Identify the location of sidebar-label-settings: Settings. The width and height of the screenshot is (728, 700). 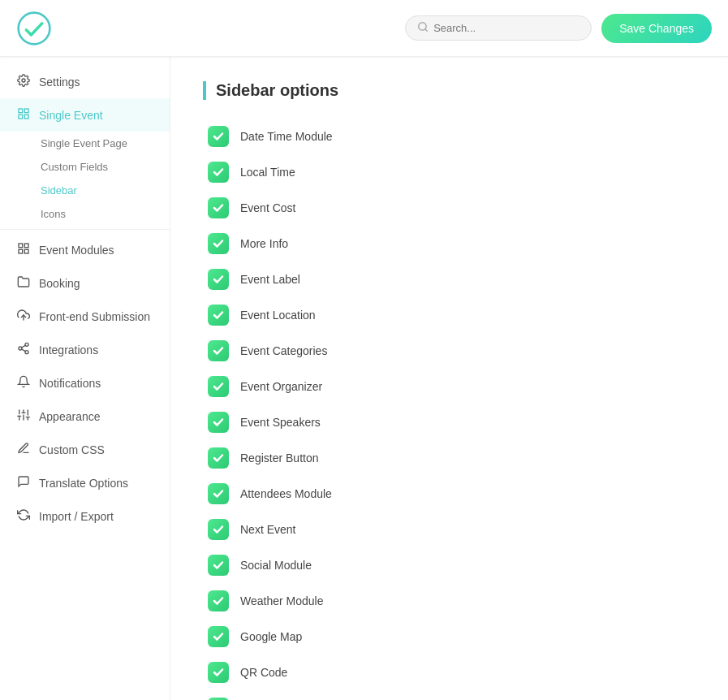
(60, 82).